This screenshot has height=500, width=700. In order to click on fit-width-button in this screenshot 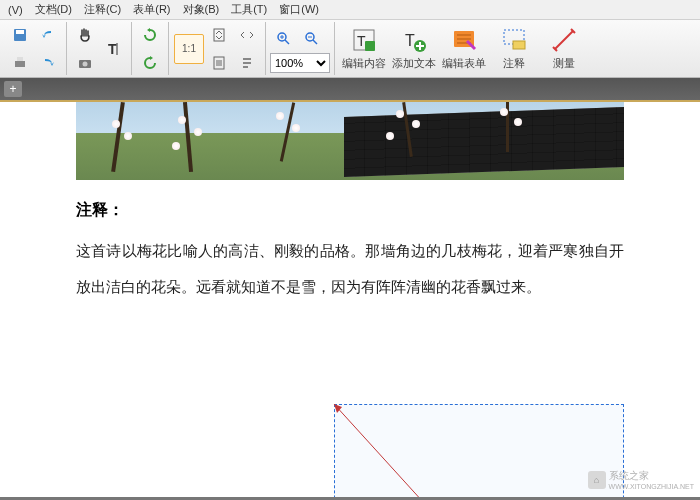, I will do `click(219, 63)`.